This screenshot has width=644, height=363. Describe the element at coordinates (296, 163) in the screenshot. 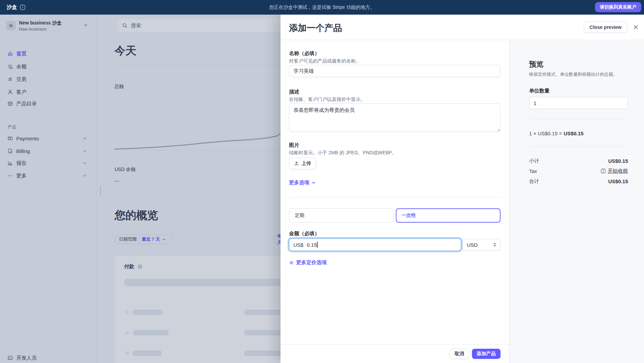

I see `upload-icon` at that location.